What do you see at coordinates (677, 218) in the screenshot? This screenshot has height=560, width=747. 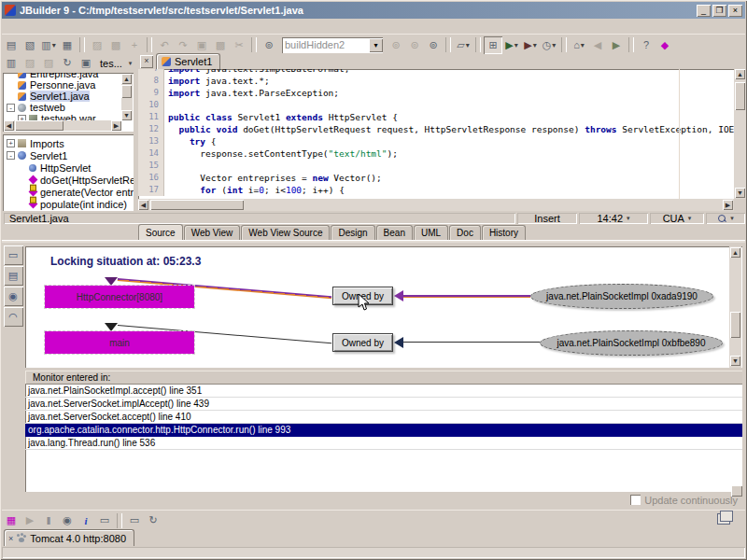 I see `keymap-indicator: CUA ▾` at bounding box center [677, 218].